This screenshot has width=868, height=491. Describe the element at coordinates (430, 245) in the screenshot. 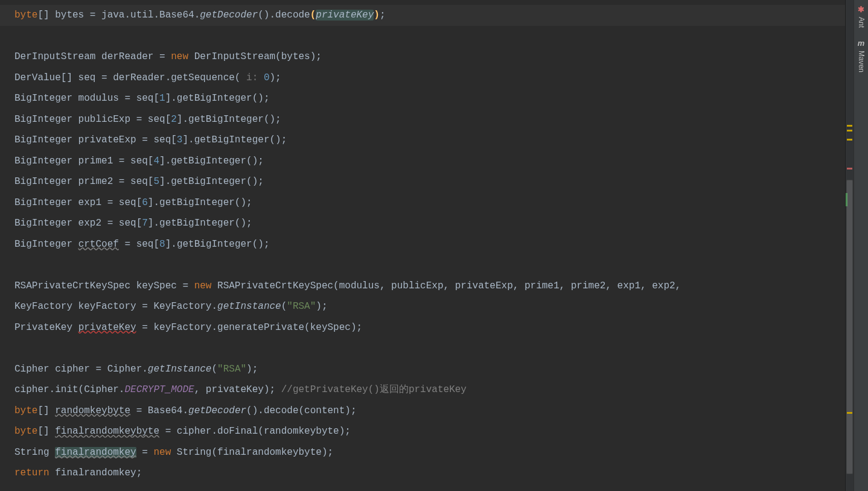

I see `code-line: BigInteger crtCoef = seq[8].getBigIntege…` at that location.